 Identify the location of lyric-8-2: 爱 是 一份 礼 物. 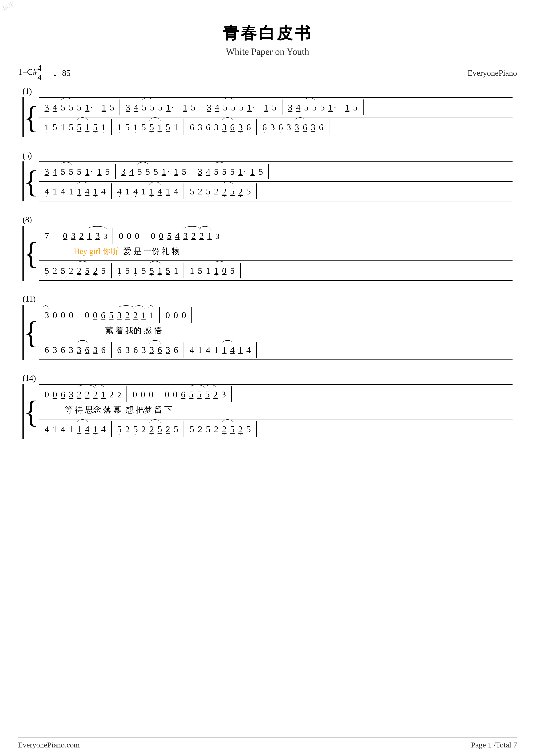
(152, 252).